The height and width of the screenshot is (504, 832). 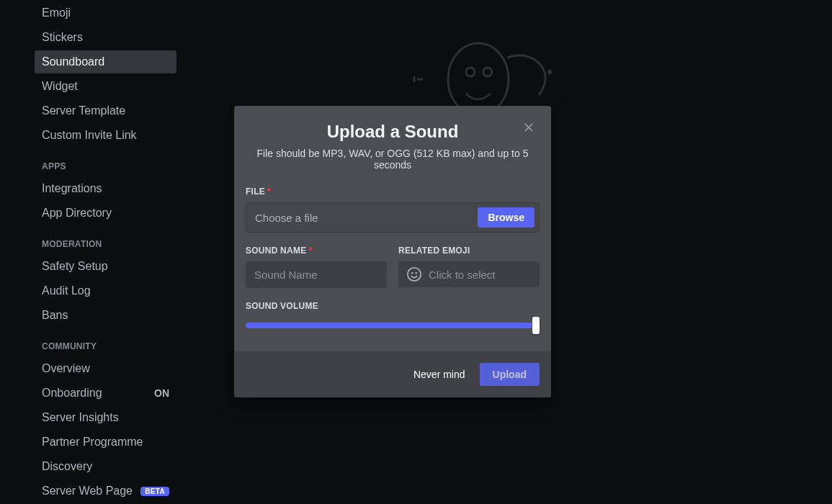 What do you see at coordinates (469, 251) in the screenshot?
I see `related-emoji-label: RELATED EMOJI` at bounding box center [469, 251].